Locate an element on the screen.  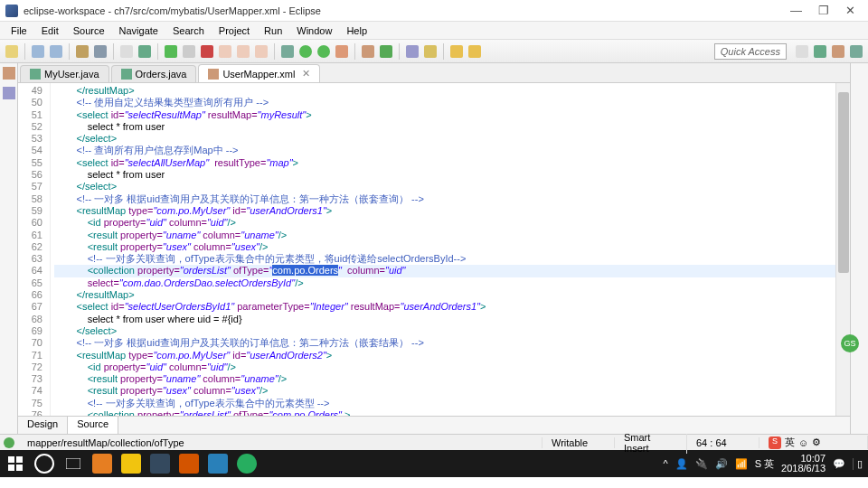
assistant-badge: GS is located at coordinates (850, 343).